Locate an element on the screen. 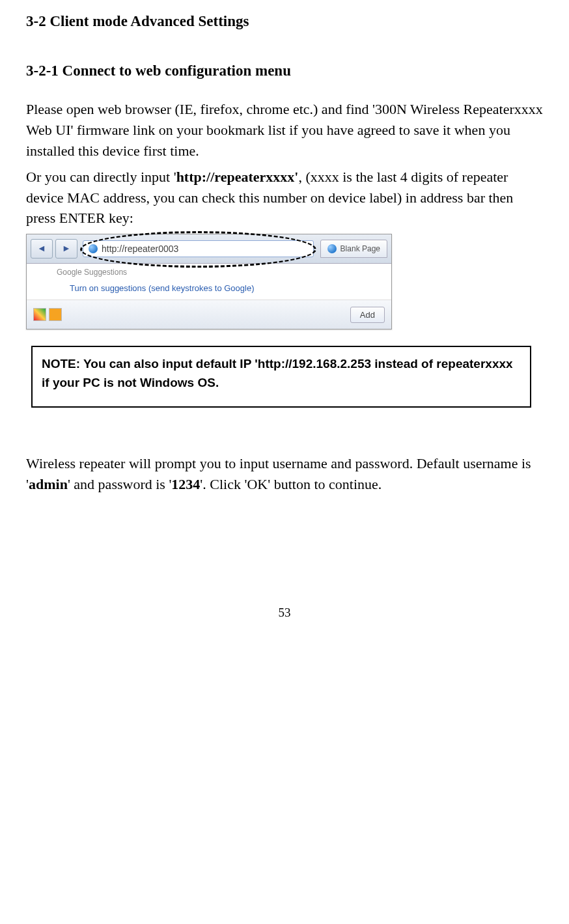 The image size is (569, 924). forward-button: ► is located at coordinates (66, 249).